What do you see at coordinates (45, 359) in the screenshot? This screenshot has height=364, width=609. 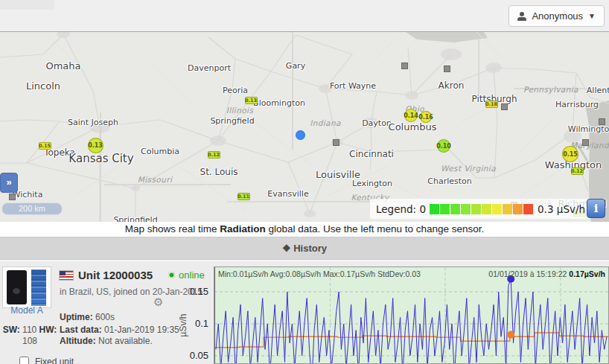 I see `fixed-unit-row: Fixed unit` at bounding box center [45, 359].